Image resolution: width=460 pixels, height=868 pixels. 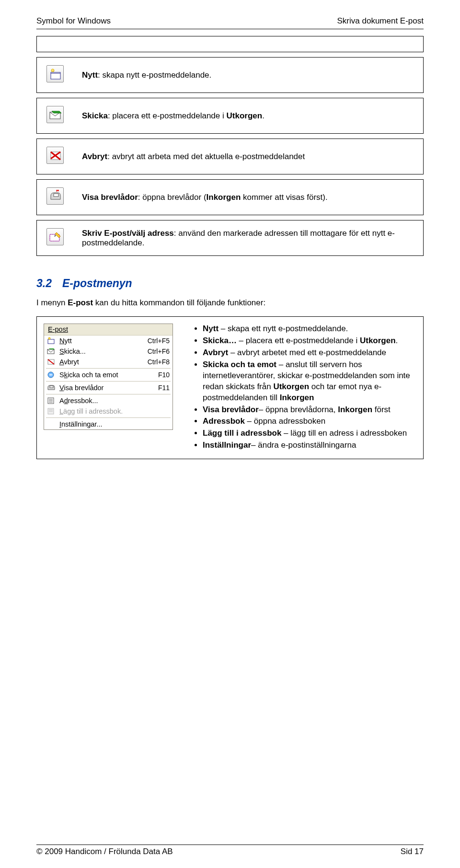 What do you see at coordinates (230, 388) in the screenshot?
I see `menu-and-bullets-box: E-post NyttCtrl+F5Skicka...Ctrl+F6Avbryt…` at bounding box center [230, 388].